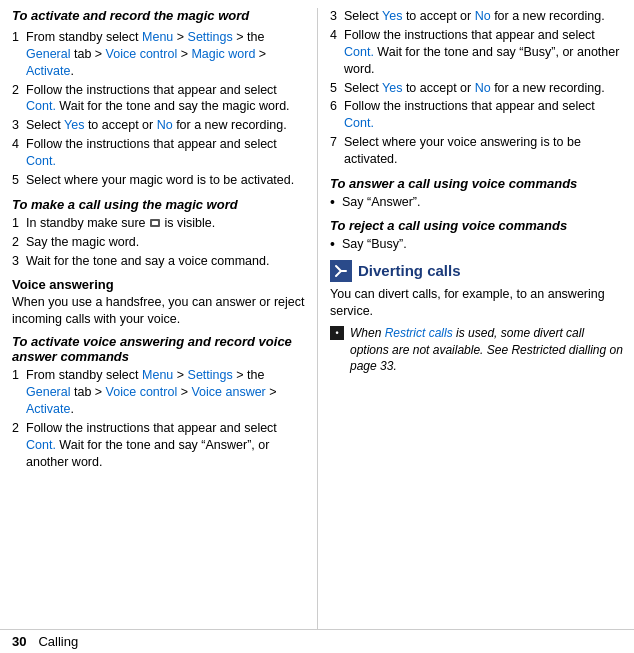  Describe the element at coordinates (478, 88) in the screenshot. I see `list-item: 5 Select Yes to accept or No for a new r…` at that location.